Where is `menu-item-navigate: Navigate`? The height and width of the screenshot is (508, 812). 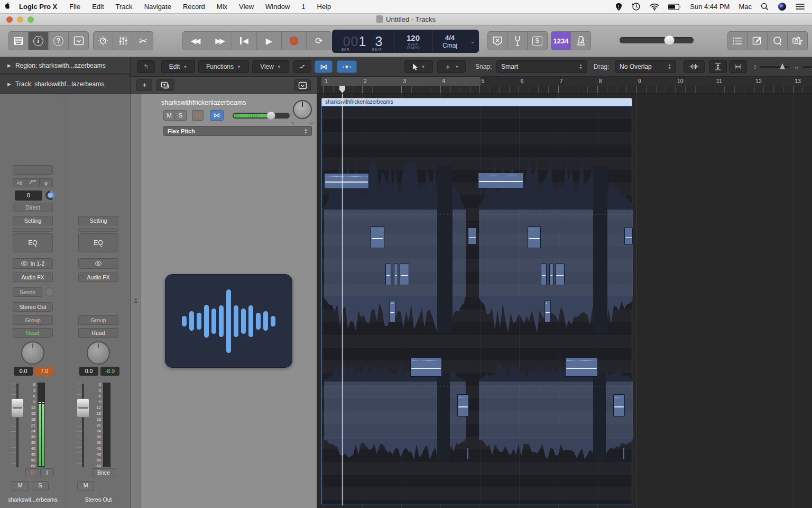 menu-item-navigate: Navigate is located at coordinates (158, 6).